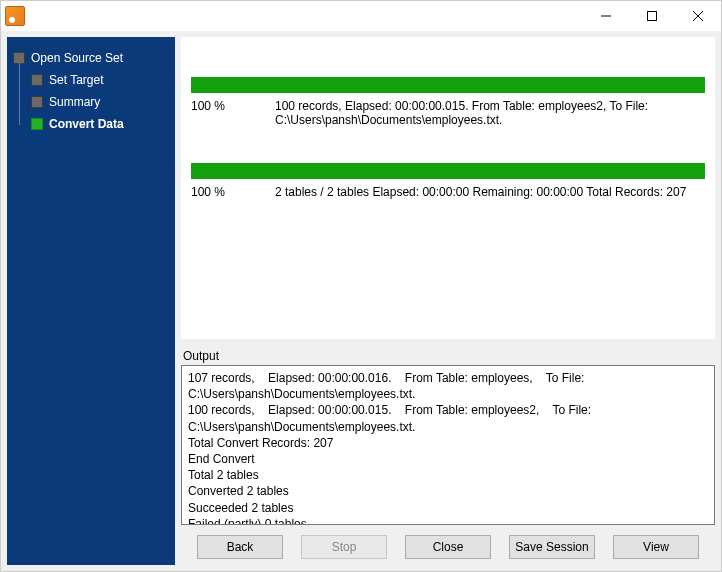 The image size is (722, 572). I want to click on view-button: View, so click(656, 547).